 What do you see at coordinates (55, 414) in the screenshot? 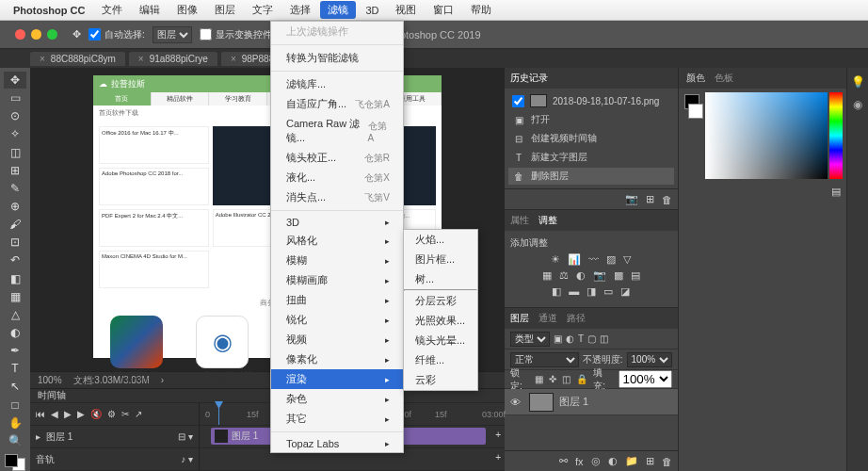
I see `prev-frame-icon: ◀` at bounding box center [55, 414].